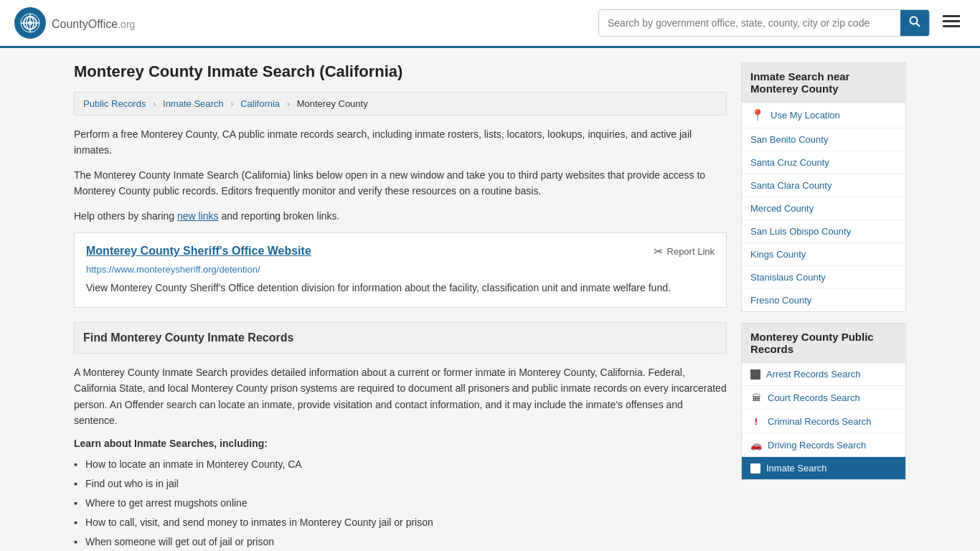  I want to click on nearby-county-item: San Luis Obispo County, so click(824, 232).